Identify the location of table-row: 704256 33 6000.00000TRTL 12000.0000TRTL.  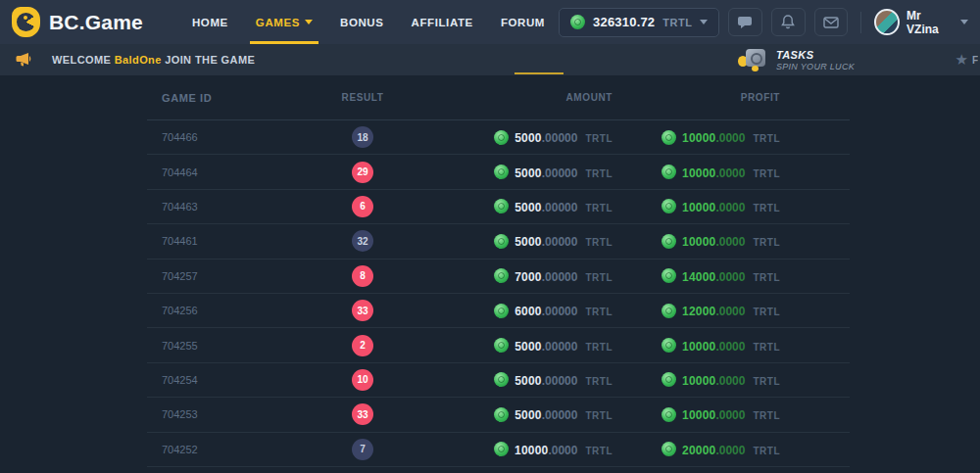
(498, 311).